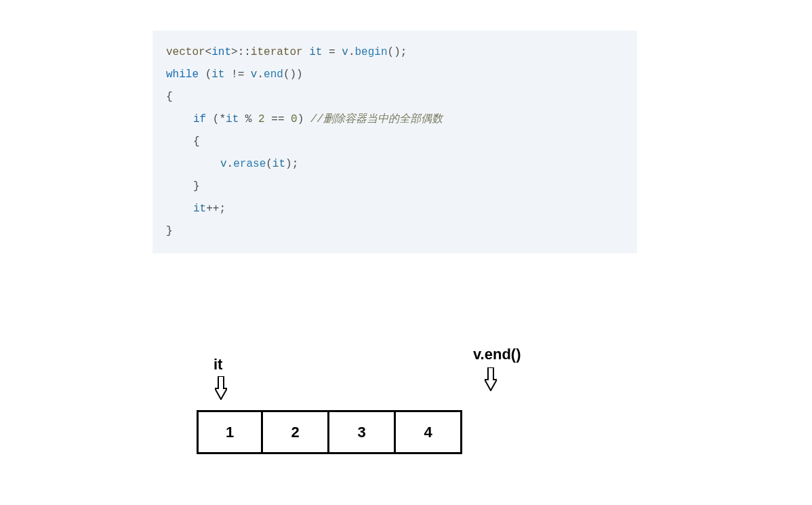 This screenshot has width=812, height=505. What do you see at coordinates (274, 75) in the screenshot?
I see `token-func: end` at bounding box center [274, 75].